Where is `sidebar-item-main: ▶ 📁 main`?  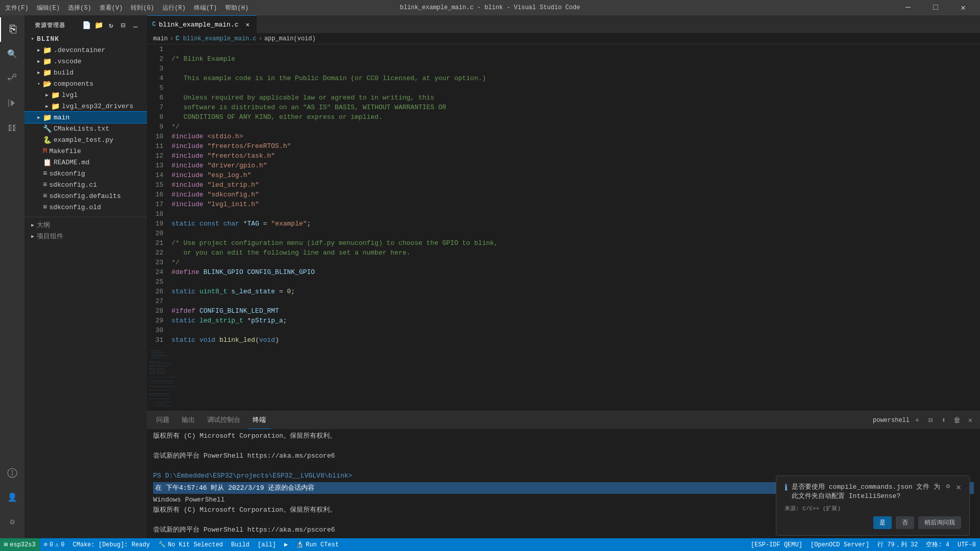 sidebar-item-main: ▶ 📁 main is located at coordinates (86, 117).